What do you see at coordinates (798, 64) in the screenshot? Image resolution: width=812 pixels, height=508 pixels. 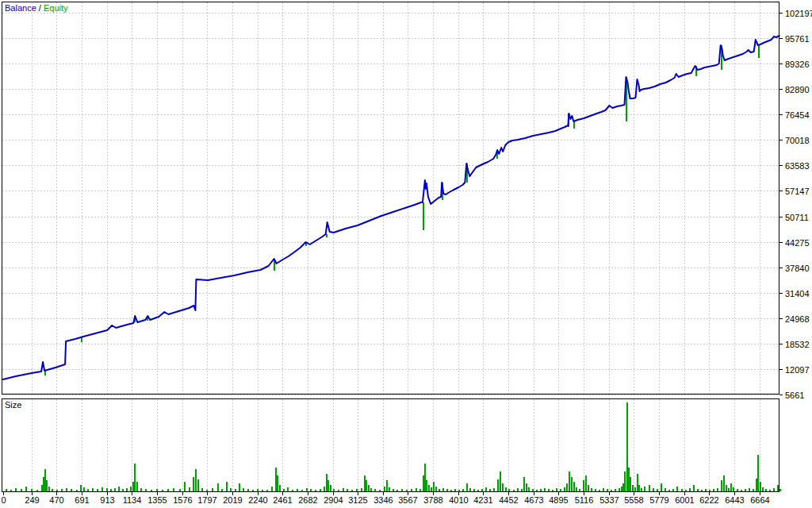 I see `y-axis-tick-label: 89326` at bounding box center [798, 64].